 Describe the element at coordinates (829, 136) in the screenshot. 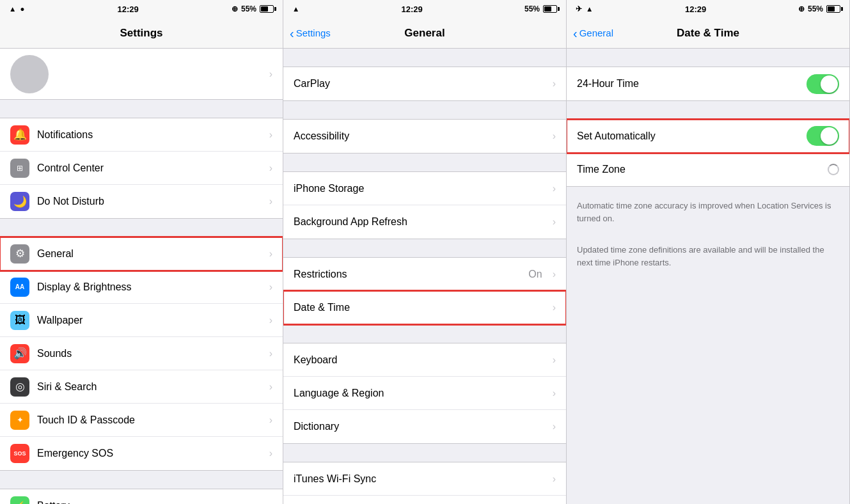

I see `set-auto-knob` at that location.